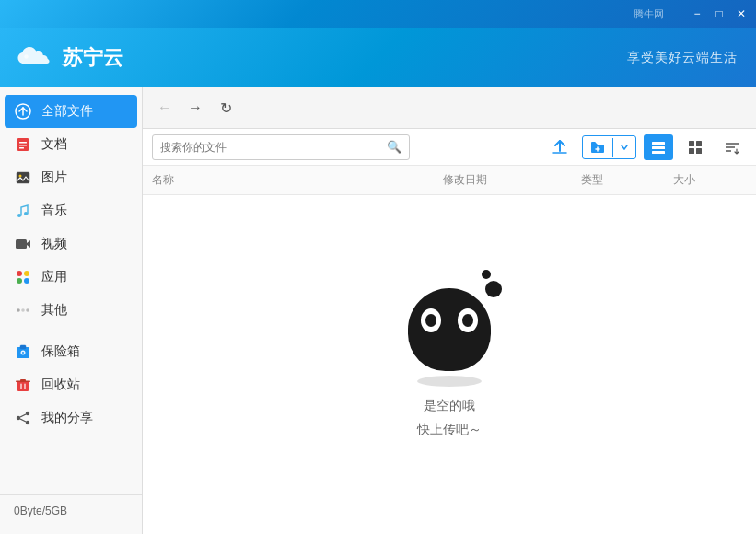 The image size is (756, 534). I want to click on sidebar-item-safe: 保险箱, so click(71, 352).